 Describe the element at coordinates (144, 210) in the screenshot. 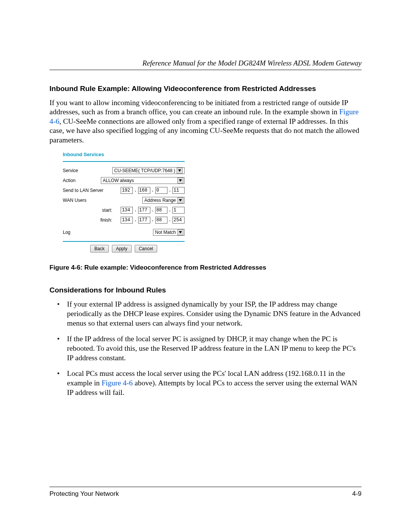

I see `start-ip-octet-2: 177` at that location.